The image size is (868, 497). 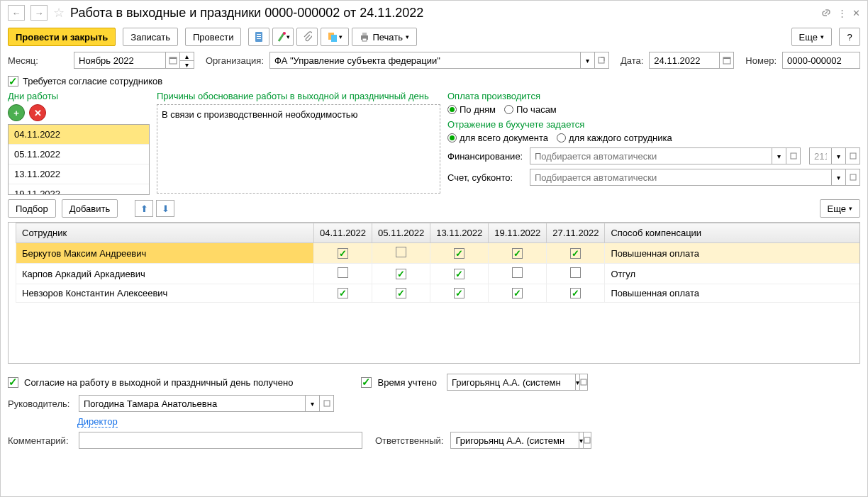 What do you see at coordinates (165, 254) in the screenshot?
I see `employee-name-cell: Беркутов Максим Андреевич` at bounding box center [165, 254].